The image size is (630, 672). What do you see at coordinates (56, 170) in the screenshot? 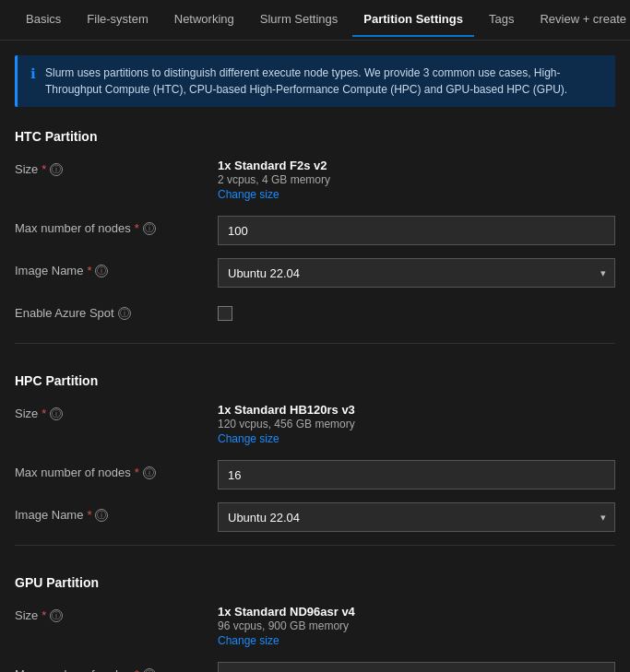
I see `htc-size-info-icon: ⓘ` at bounding box center [56, 170].